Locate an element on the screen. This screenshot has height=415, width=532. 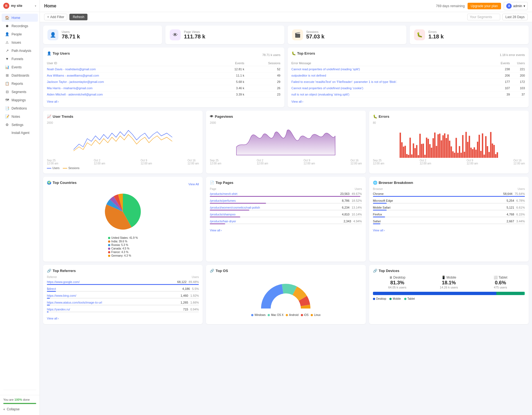
sidebar-item-home: 🏠Home is located at coordinates (20, 18).